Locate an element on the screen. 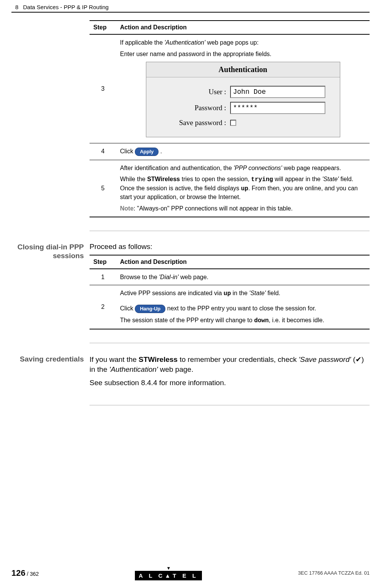  lead-text: Proceed as follows: is located at coordinates (229, 247).